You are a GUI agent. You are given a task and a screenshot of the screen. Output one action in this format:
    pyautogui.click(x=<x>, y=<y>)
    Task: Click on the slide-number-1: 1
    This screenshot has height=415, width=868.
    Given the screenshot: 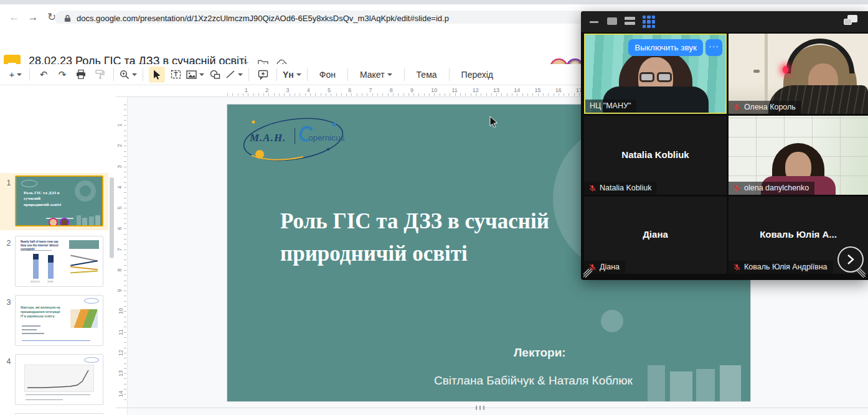 What is the action you would take?
    pyautogui.click(x=9, y=183)
    